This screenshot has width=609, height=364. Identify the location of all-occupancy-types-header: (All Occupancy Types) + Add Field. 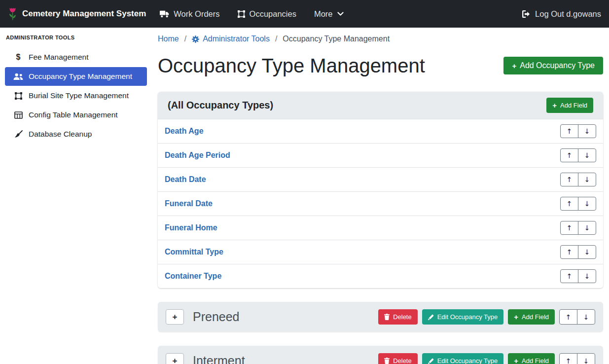
(381, 106).